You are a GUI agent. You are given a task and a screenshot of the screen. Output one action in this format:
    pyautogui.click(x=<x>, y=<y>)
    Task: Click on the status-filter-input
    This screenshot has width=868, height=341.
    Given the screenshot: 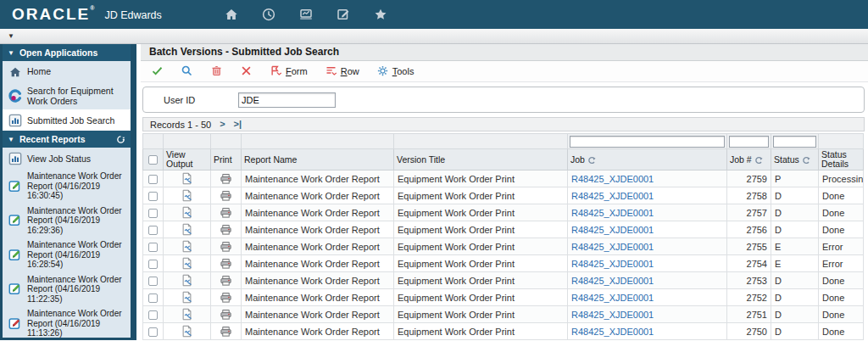 What is the action you would take?
    pyautogui.click(x=795, y=142)
    